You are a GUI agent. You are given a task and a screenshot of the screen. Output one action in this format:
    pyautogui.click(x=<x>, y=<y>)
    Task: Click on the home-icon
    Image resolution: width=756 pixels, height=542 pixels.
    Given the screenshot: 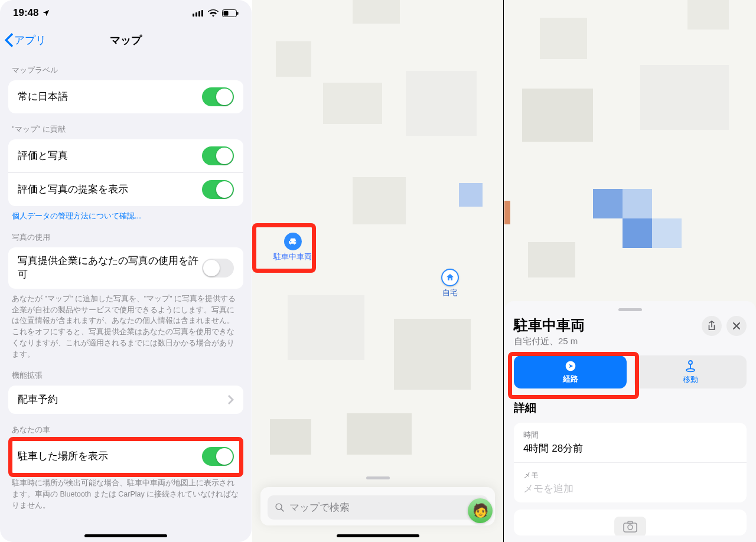 What is the action you would take?
    pyautogui.click(x=450, y=277)
    